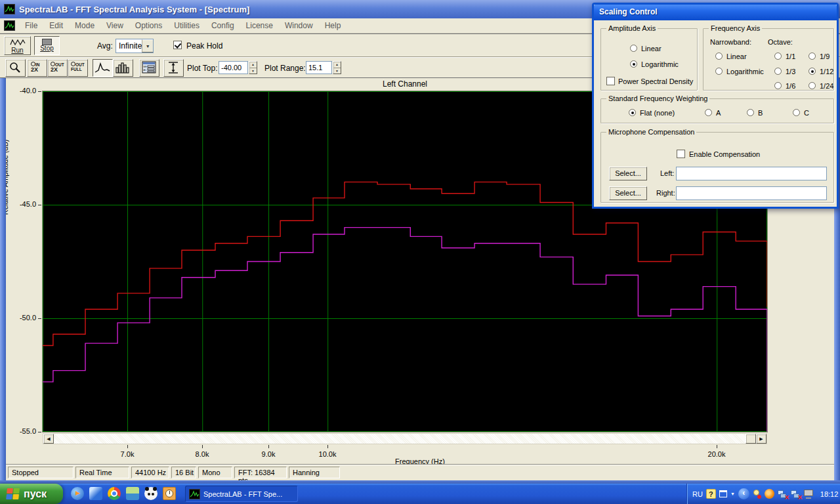  I want to click on menu-item-options: Options, so click(148, 26).